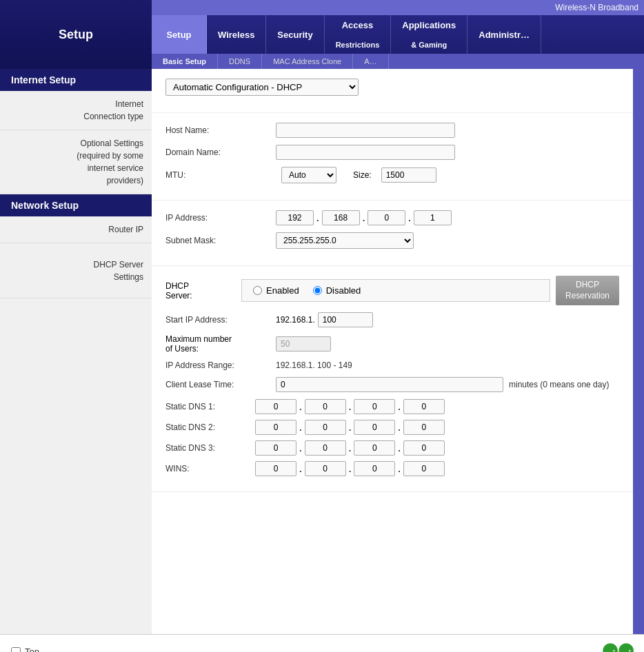 The height and width of the screenshot is (652, 644). What do you see at coordinates (25, 649) in the screenshot?
I see `top-link: Top` at bounding box center [25, 649].